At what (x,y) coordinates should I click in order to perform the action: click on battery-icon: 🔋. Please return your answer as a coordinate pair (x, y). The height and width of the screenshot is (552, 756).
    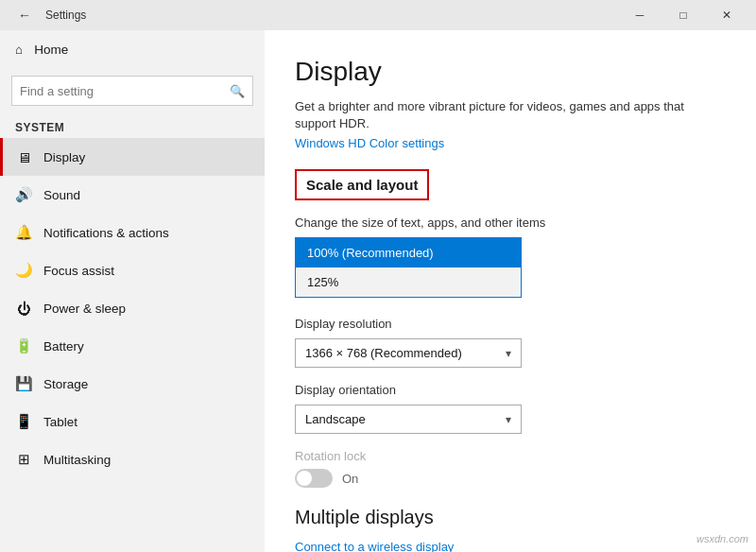
    Looking at the image, I should click on (24, 346).